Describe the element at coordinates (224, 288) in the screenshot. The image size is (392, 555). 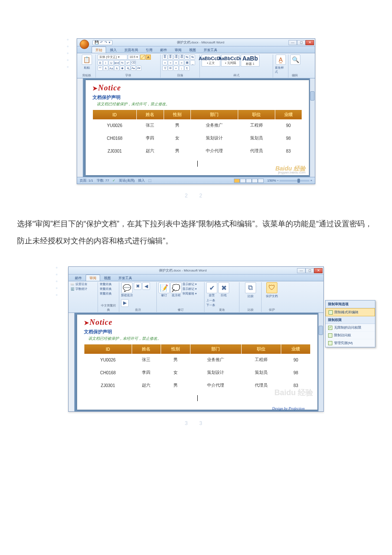
I see `reject-icon: ✖` at that location.